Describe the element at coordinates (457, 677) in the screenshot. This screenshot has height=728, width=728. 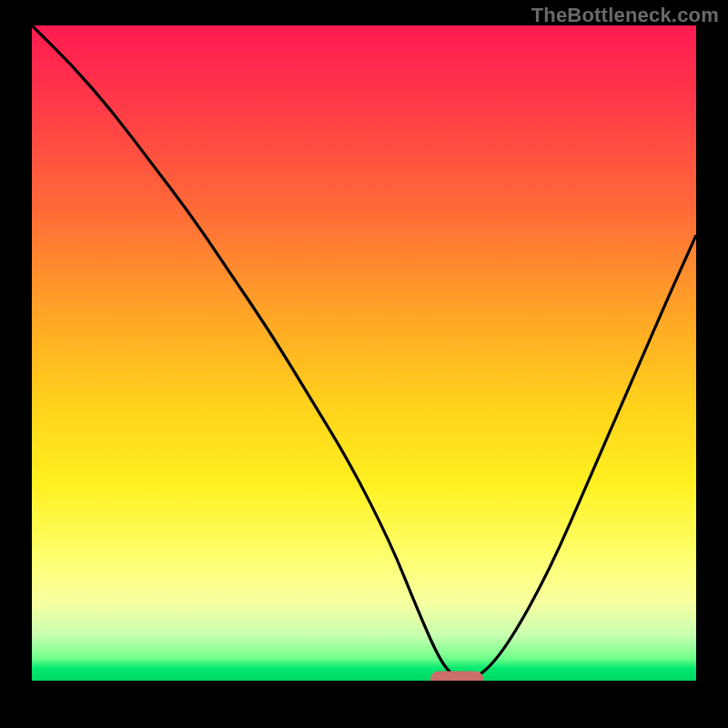
I see `optimal-marker` at that location.